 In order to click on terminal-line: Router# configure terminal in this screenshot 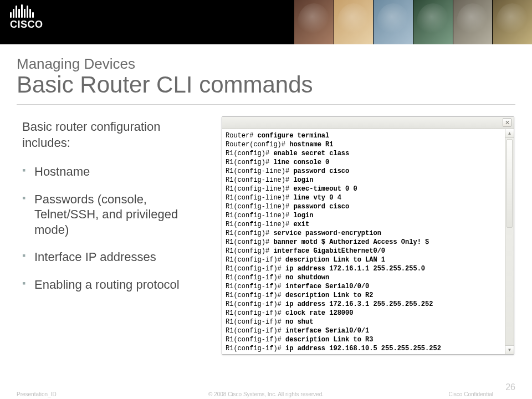, I will do `click(364, 136)`.